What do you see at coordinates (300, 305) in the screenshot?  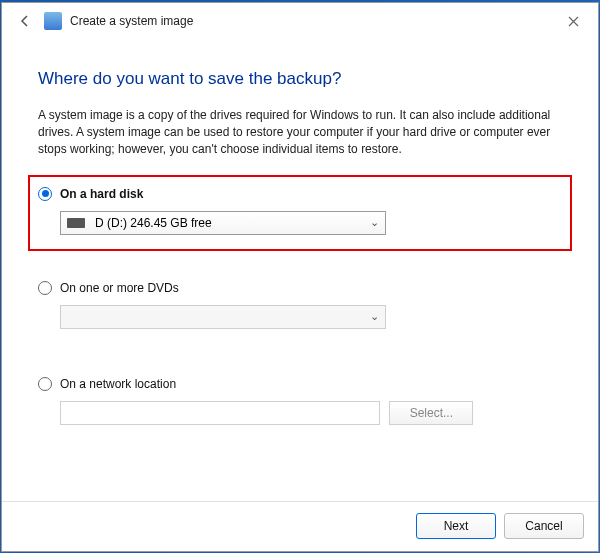 I see `option-dvd-group: On one or more DVDs ⌄` at bounding box center [300, 305].